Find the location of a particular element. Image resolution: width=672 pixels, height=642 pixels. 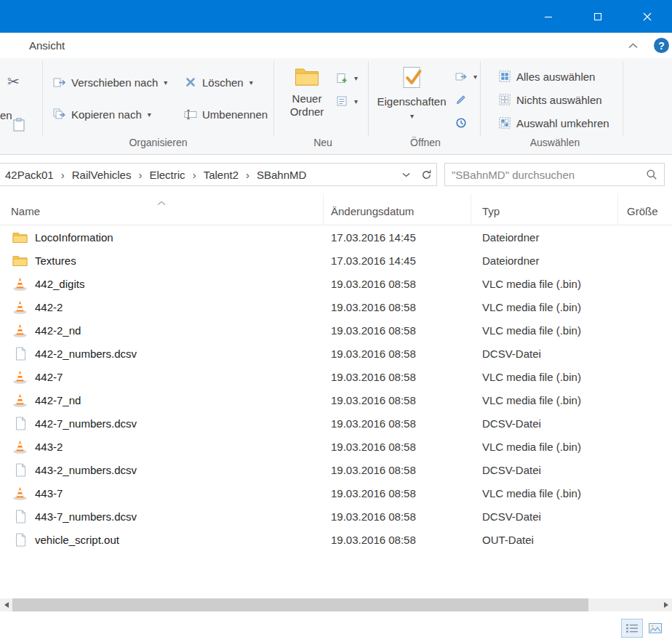

vlc-icon is located at coordinates (20, 284).